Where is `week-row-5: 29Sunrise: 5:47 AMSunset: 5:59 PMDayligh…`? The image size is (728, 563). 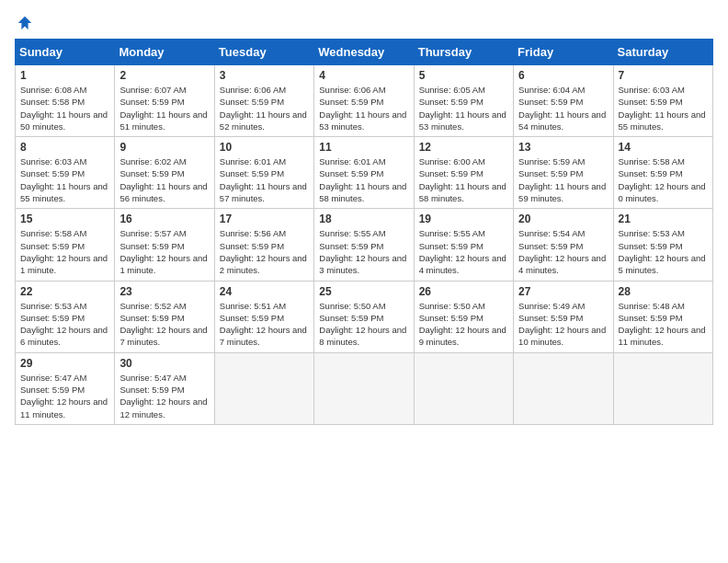
week-row-5: 29Sunrise: 5:47 AMSunset: 5:59 PMDayligh… is located at coordinates (364, 388).